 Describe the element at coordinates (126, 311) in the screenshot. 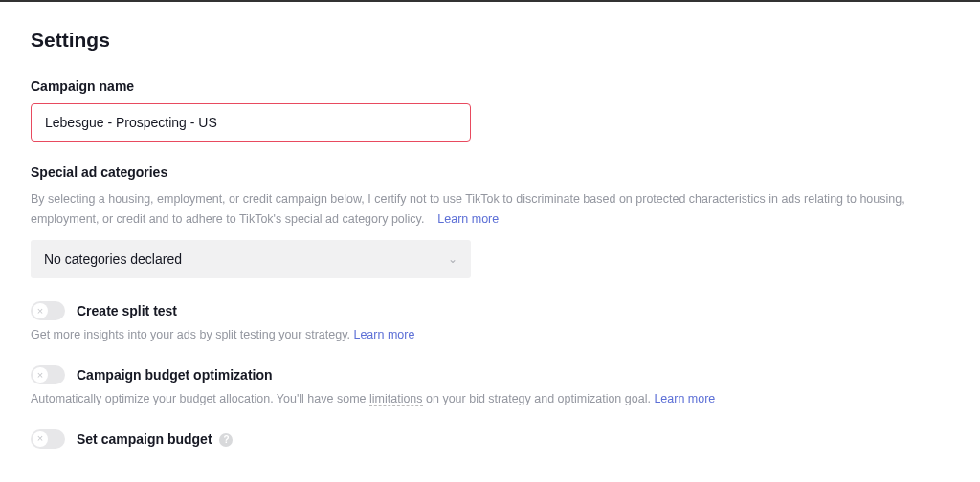

I see `split-test-label: Create split test` at that location.